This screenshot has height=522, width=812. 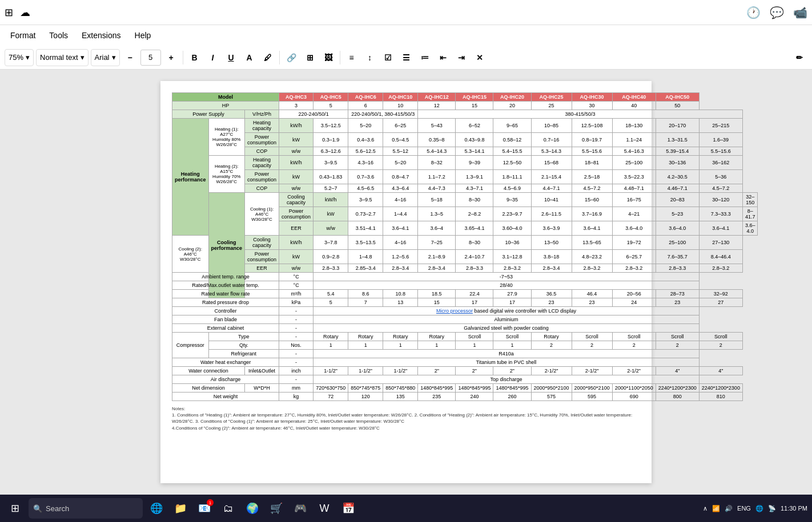 I want to click on history-icon: 🕐, so click(x=754, y=13).